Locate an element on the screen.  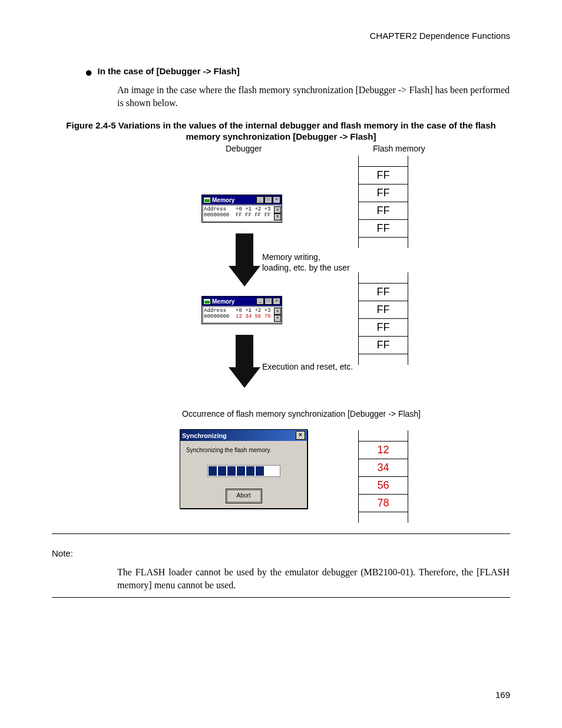
abort-button: Abort is located at coordinates (244, 496).